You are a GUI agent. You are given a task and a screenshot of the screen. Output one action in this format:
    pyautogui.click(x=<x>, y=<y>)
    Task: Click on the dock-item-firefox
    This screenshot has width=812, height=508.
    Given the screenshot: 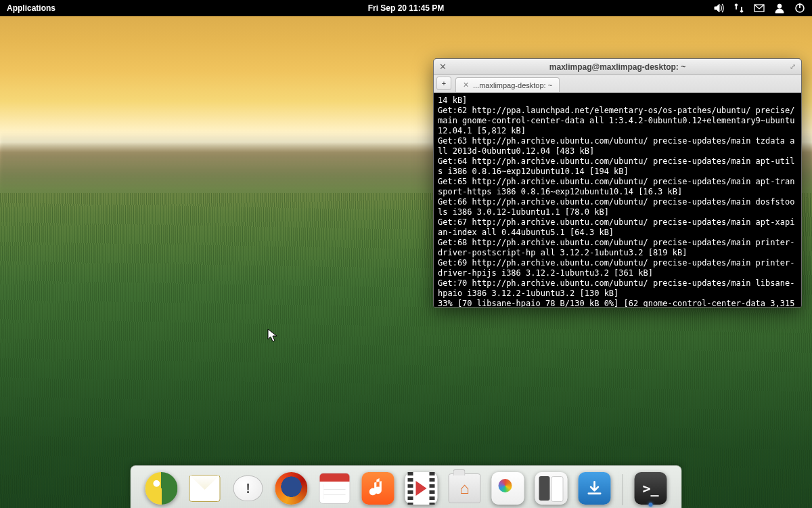 What is the action you would take?
    pyautogui.click(x=292, y=488)
    